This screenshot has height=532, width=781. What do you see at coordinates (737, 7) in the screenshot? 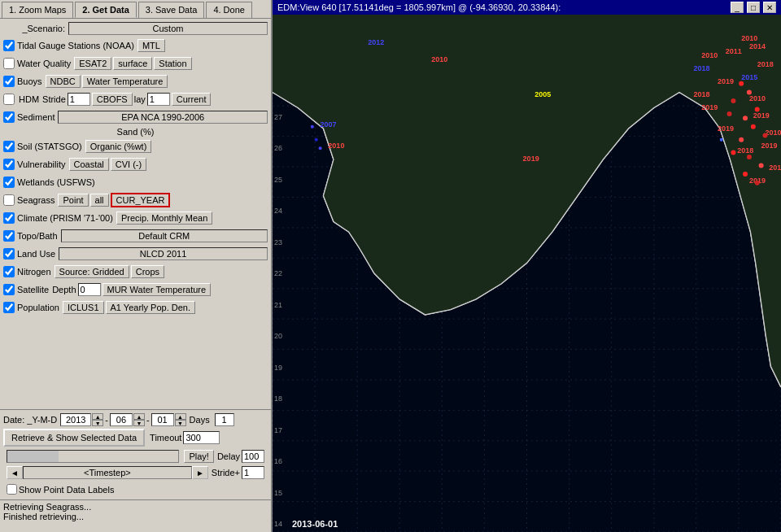
I see `map-minimize-btn: _` at bounding box center [737, 7].